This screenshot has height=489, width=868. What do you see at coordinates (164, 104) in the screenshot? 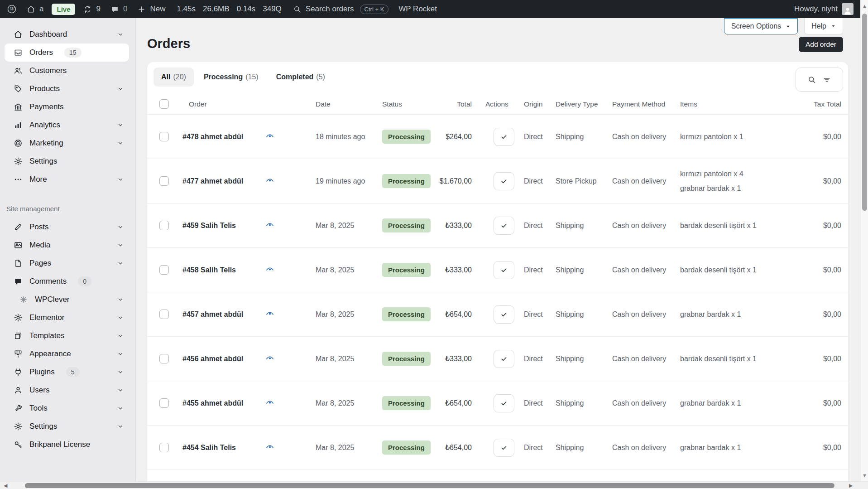
I see `select-all-checkbox` at bounding box center [164, 104].